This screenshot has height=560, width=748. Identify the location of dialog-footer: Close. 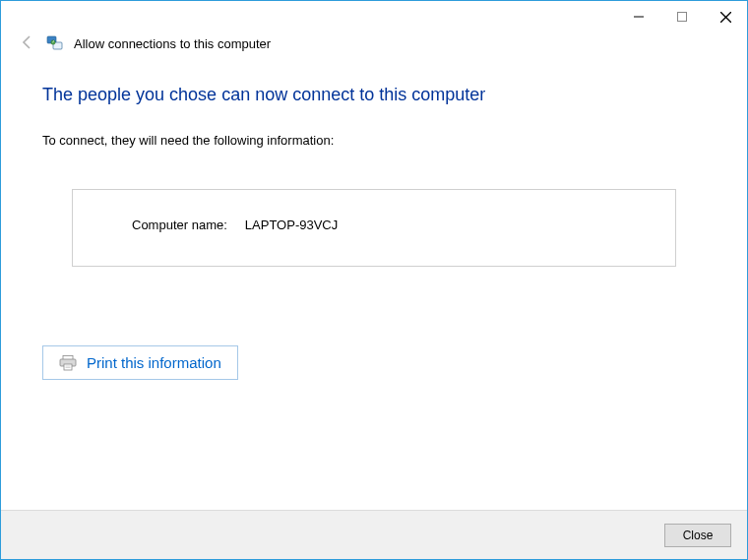
(374, 534).